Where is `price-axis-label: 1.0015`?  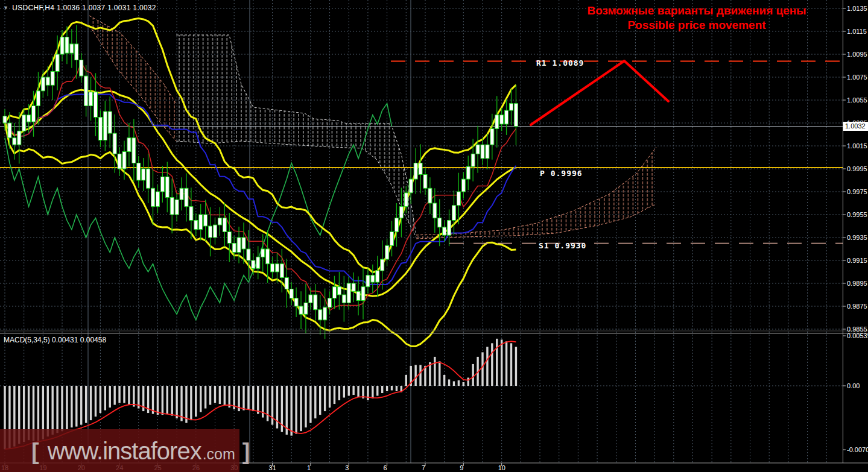
price-axis-label: 1.0015 is located at coordinates (857, 146).